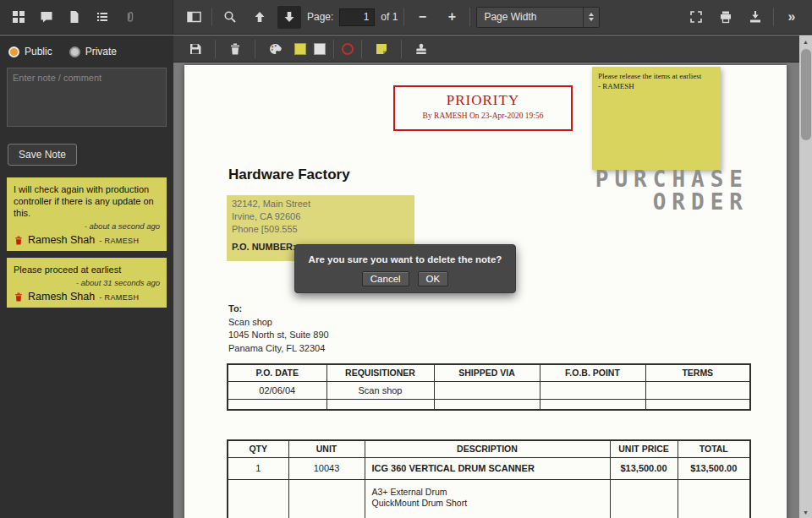  Describe the element at coordinates (275, 49) in the screenshot. I see `color-palette-icon` at that location.